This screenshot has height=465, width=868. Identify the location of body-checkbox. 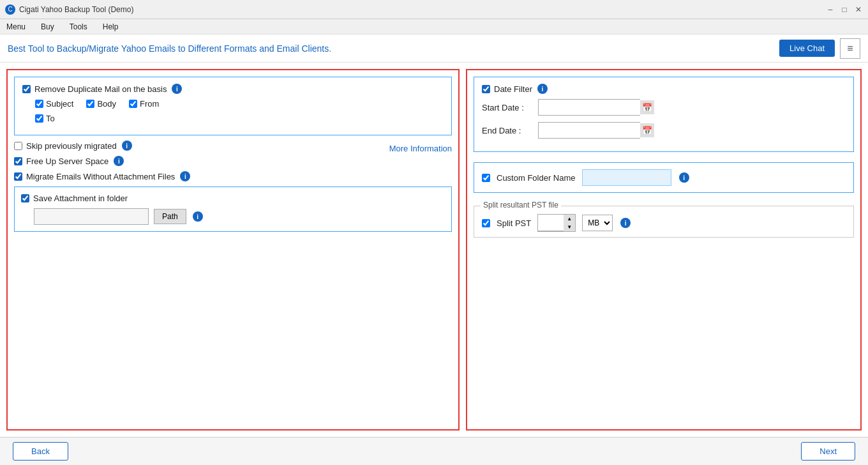
(91, 103).